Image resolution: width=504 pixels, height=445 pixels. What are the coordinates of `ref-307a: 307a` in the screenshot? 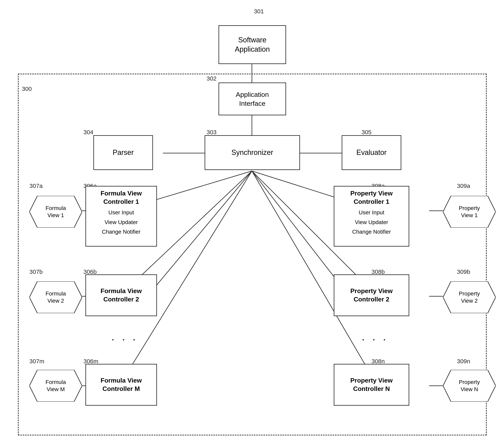 It's located at (36, 186).